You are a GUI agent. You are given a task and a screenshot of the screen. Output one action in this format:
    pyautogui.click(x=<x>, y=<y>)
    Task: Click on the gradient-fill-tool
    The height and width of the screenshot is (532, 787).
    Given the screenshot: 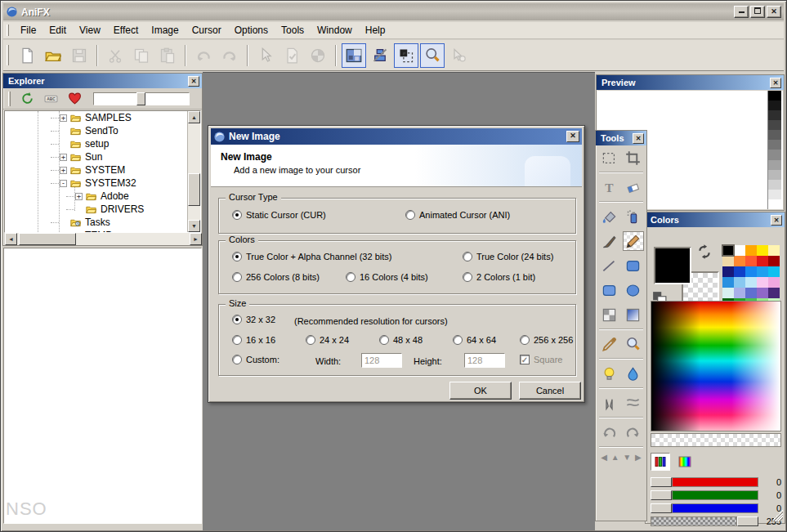 What is the action you would take?
    pyautogui.click(x=633, y=315)
    